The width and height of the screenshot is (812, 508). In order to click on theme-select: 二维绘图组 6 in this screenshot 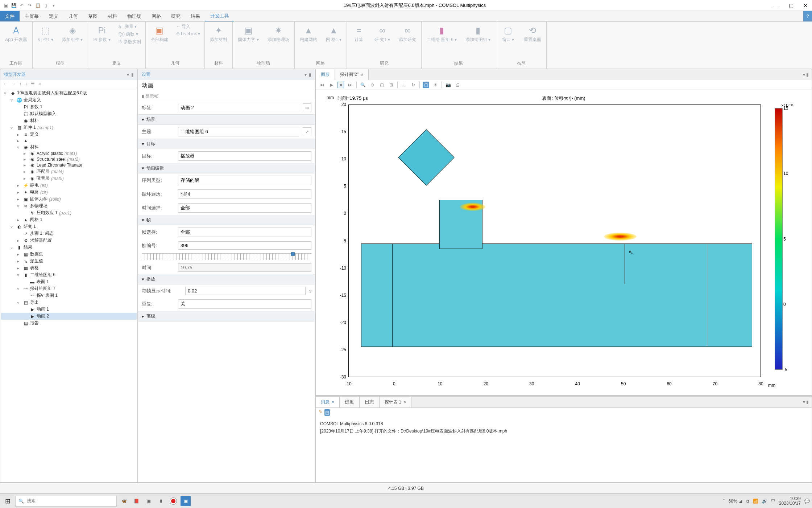, I will do `click(239, 132)`.